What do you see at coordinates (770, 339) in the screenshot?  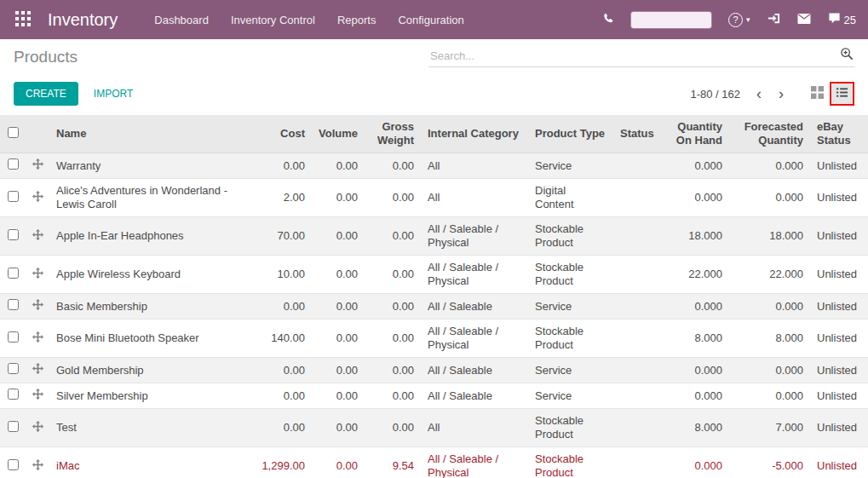 I see `forecasted-qty-cell: 8.000` at bounding box center [770, 339].